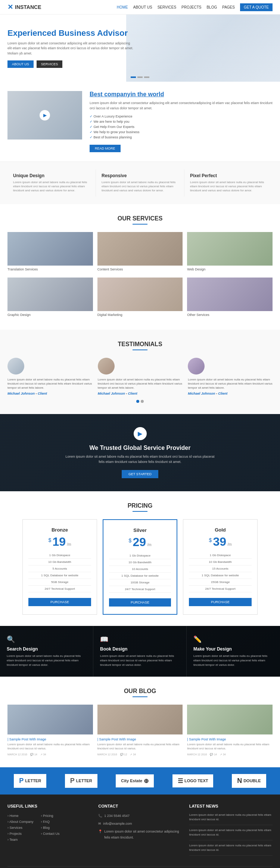 Image resolution: width=280 pixels, height=868 pixels. What do you see at coordinates (231, 806) in the screenshot?
I see `latest-news-heading: LATEST NEWS` at bounding box center [231, 806].